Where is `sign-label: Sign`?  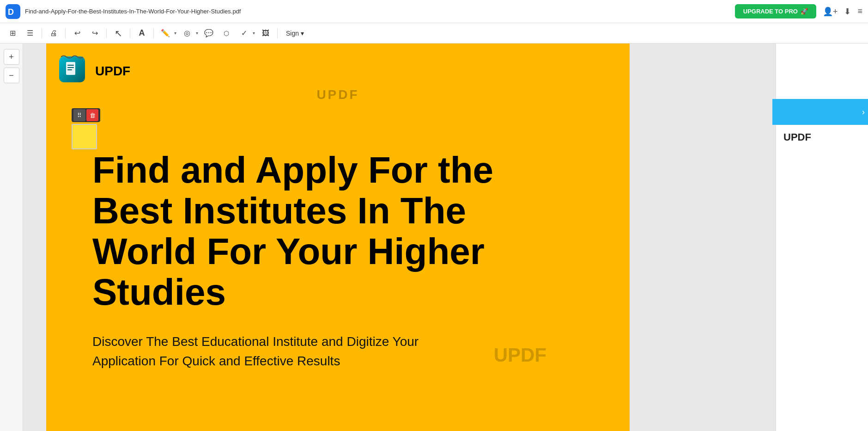 sign-label: Sign is located at coordinates (292, 33).